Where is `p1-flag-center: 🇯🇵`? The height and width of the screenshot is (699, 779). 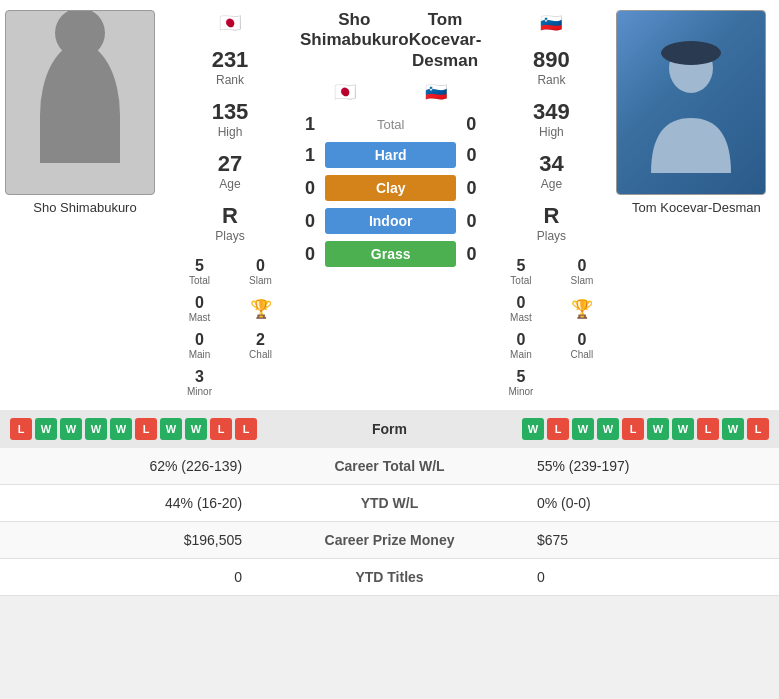 p1-flag-center: 🇯🇵 is located at coordinates (345, 92).